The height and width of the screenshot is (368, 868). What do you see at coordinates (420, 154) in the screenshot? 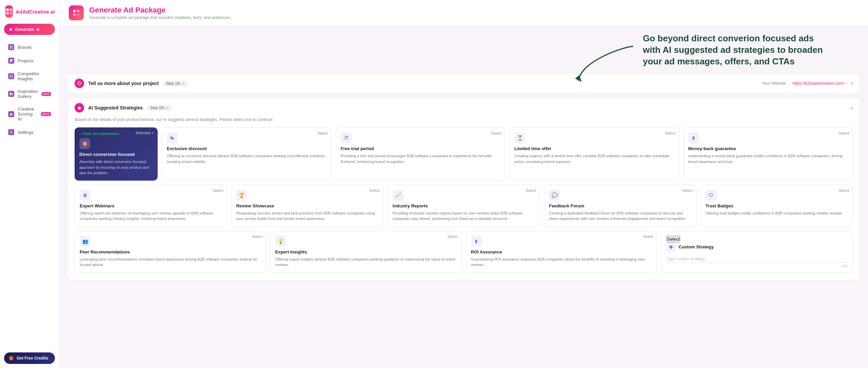
I see `strategy-card-free-trial: Select ⏱ Free trial period Providing a f…` at bounding box center [420, 154].